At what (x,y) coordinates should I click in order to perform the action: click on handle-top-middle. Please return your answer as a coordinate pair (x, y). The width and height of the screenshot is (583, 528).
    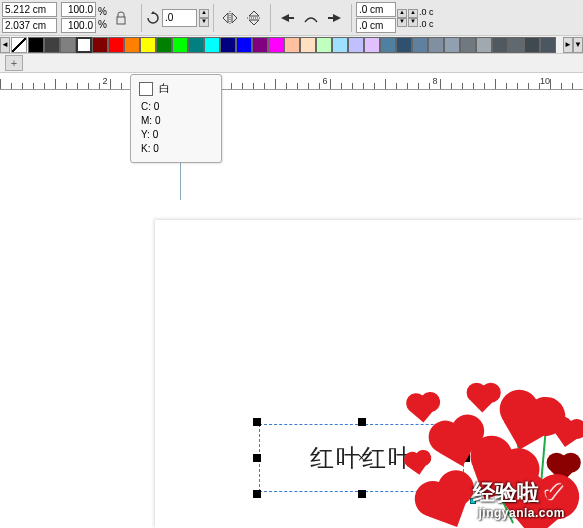
    Looking at the image, I should click on (362, 422).